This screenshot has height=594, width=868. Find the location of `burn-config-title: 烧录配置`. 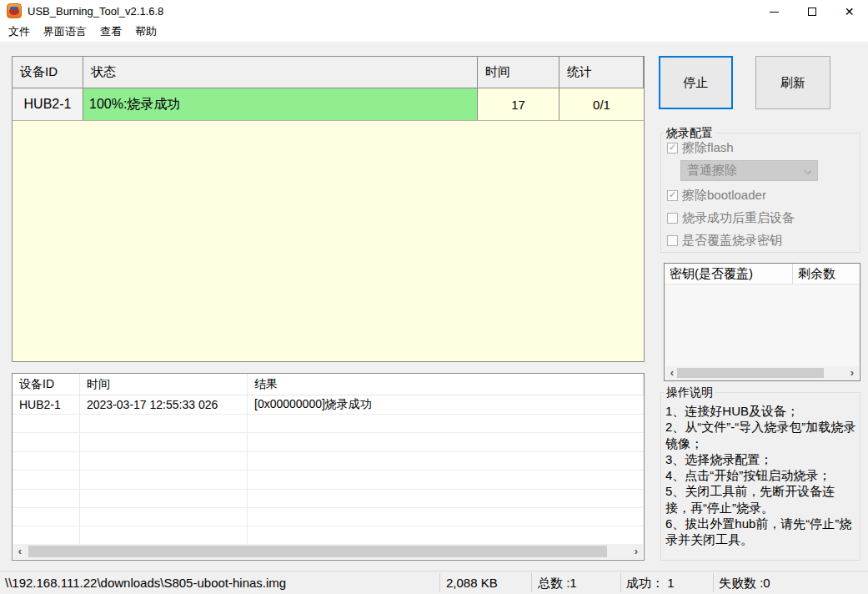

burn-config-title: 烧录配置 is located at coordinates (690, 133).